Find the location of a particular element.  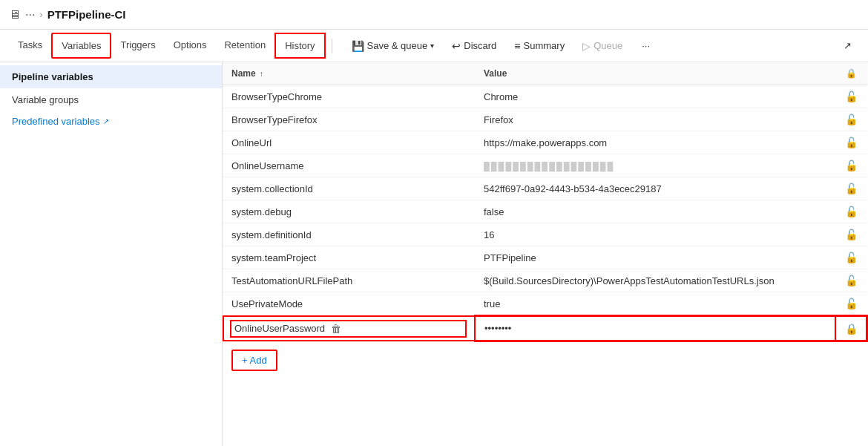

variable-name-cell: OnlineUsername is located at coordinates (349, 166).